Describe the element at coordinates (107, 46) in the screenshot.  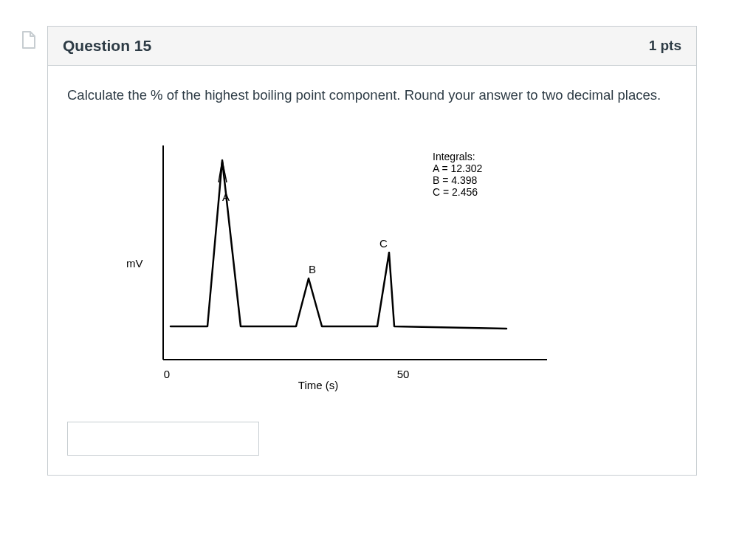
I see `question-title: Question 15` at that location.